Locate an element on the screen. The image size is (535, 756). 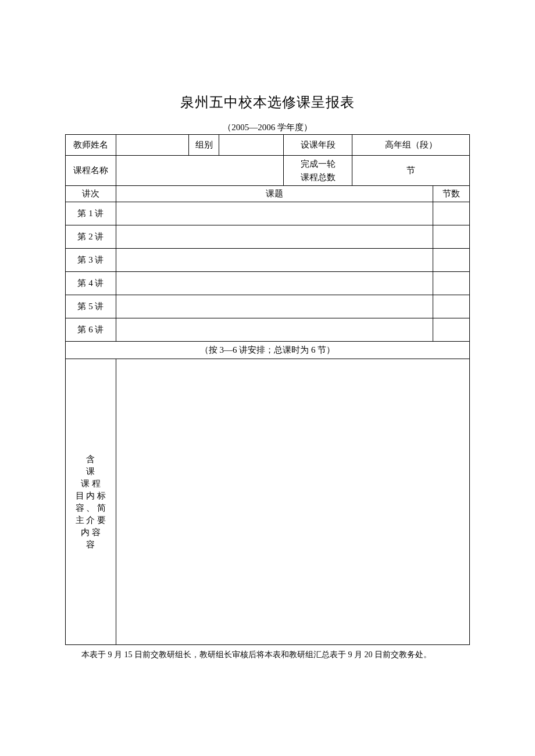
label-course-name: 课程名称 is located at coordinates (91, 171).